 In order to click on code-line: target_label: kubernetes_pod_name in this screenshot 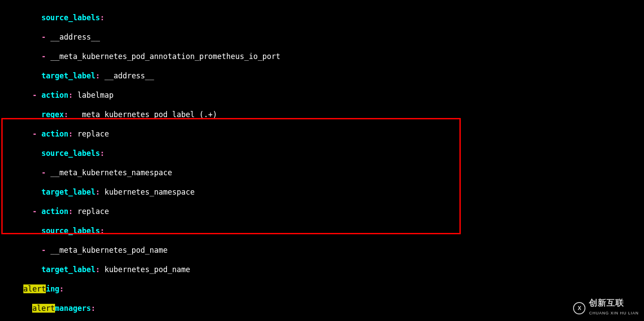, I will do `click(325, 269)`.